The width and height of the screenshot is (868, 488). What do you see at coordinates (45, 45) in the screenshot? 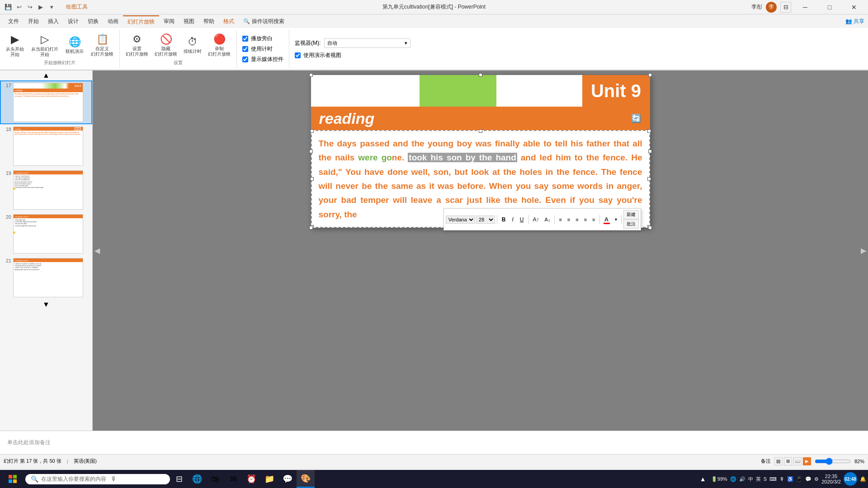
I see `from-current-btn: ▷ 从当前幻灯片开始` at bounding box center [45, 45].